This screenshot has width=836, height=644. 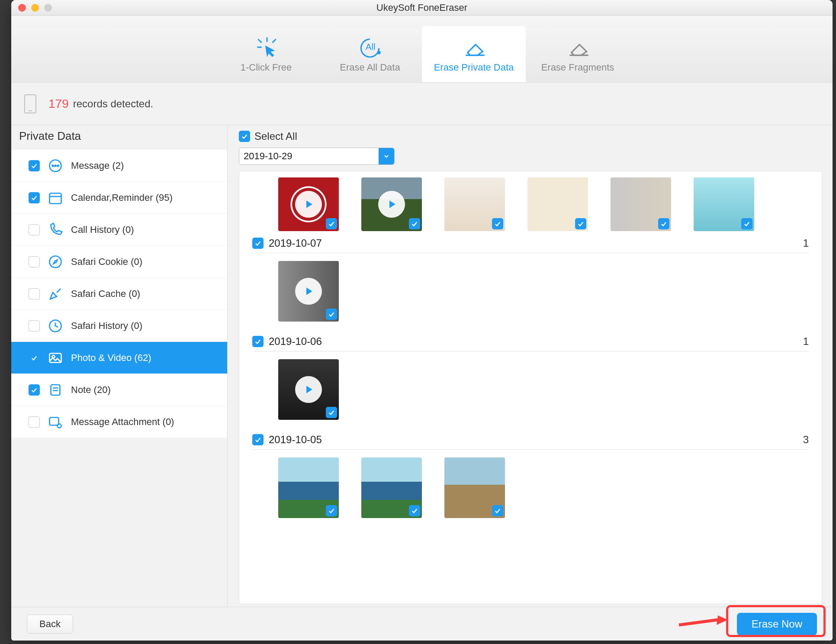 What do you see at coordinates (474, 68) in the screenshot?
I see `tab-label: Erase Private Data` at bounding box center [474, 68].